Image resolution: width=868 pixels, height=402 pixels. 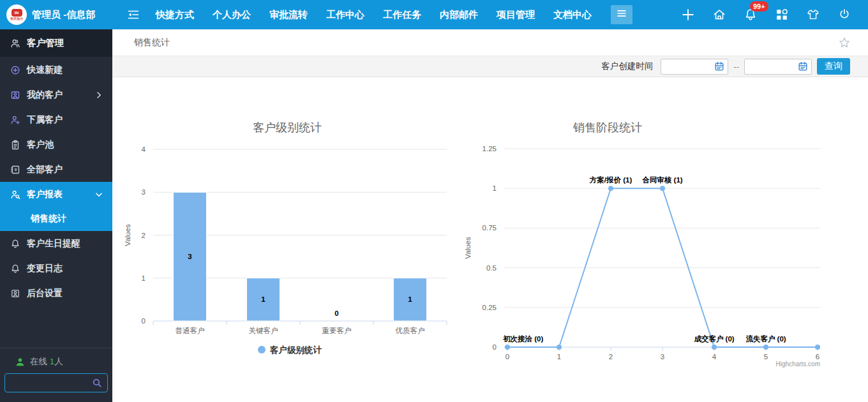 I want to click on query-button: 查询, so click(x=834, y=66).